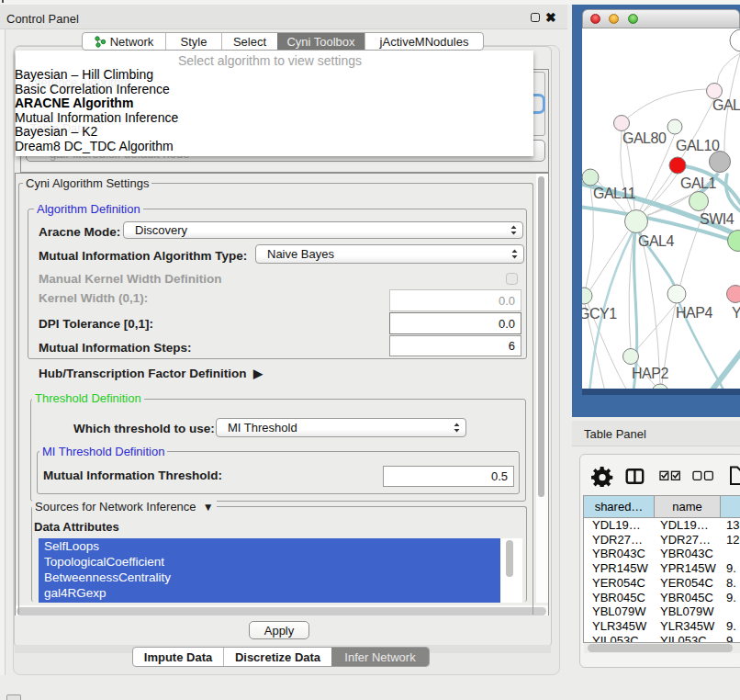 Image resolution: width=740 pixels, height=700 pixels. Describe the element at coordinates (736, 312) in the screenshot. I see `svg-text: Y` at that location.